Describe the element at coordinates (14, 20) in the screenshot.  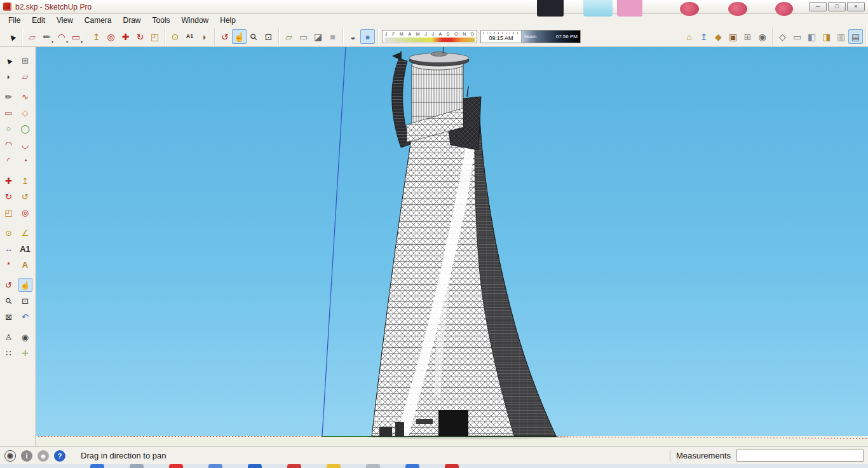
I see `menu-item-file: File` at that location.